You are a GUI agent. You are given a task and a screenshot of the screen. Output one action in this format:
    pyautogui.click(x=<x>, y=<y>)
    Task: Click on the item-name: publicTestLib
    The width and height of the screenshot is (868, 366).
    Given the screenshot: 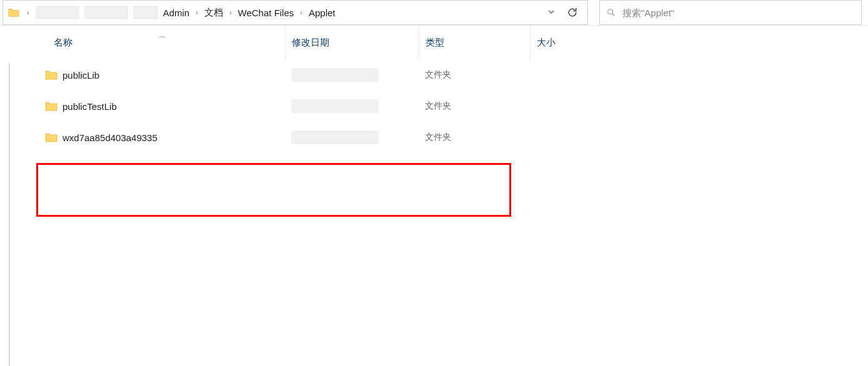 What is the action you would take?
    pyautogui.click(x=90, y=106)
    